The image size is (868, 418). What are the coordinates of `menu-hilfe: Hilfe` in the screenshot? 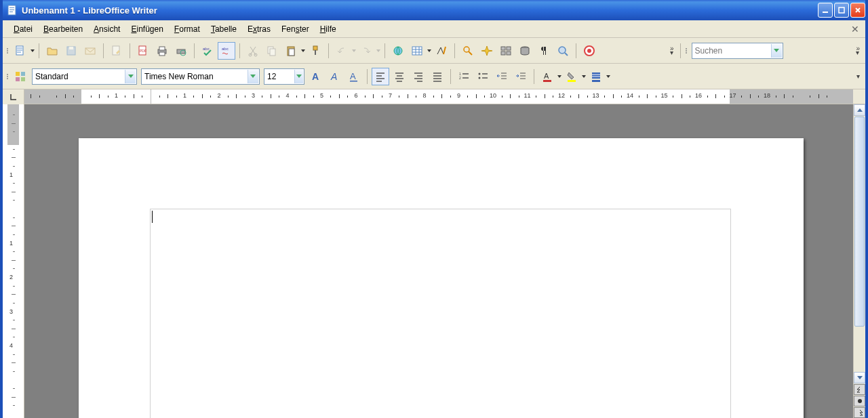 It's located at (328, 29).